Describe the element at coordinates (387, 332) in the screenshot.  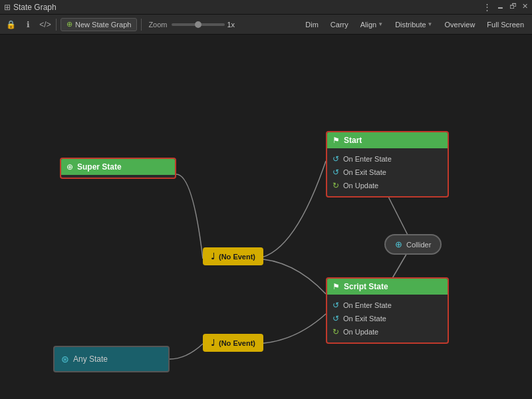
I see `script-state-row-3: ↻ On Update` at that location.